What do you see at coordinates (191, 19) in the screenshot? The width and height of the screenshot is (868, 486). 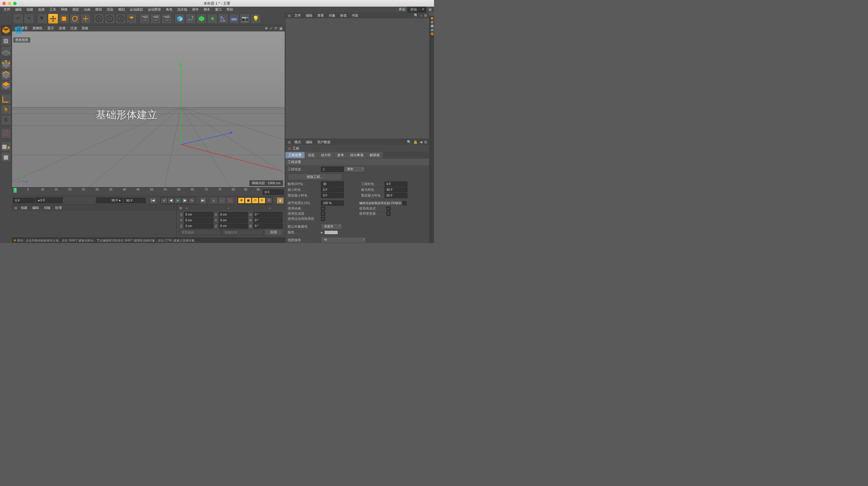 I see `spline-button` at bounding box center [191, 19].